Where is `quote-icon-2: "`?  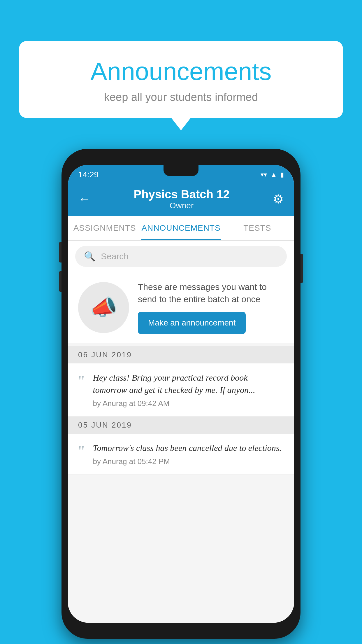 quote-icon-2: " is located at coordinates (81, 452).